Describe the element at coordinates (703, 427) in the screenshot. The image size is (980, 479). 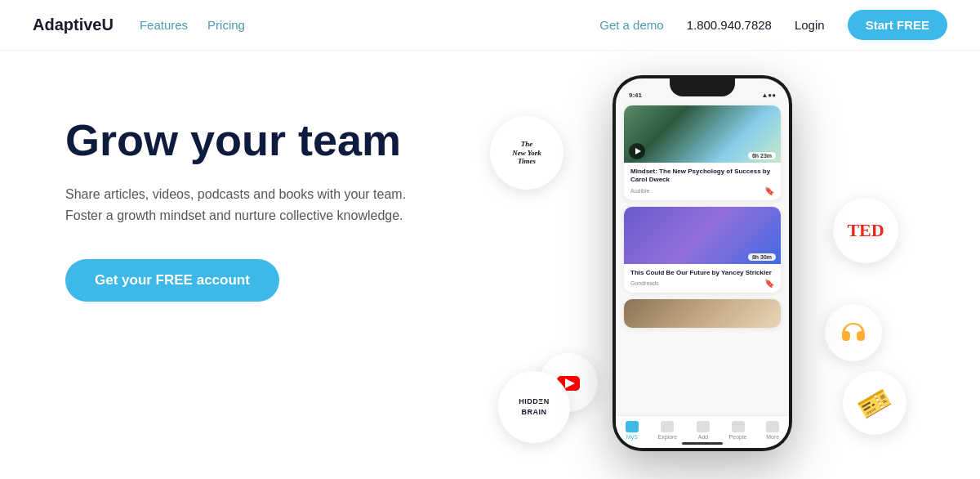
I see `phone-nav-add-icon` at that location.